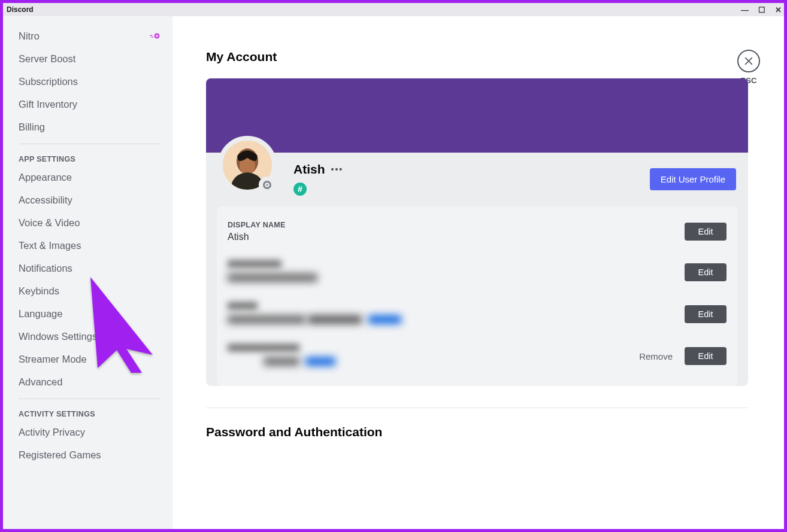 The image size is (787, 532). I want to click on sidebar-header-activity-settings: ACTIVITY SETTINGS, so click(90, 412).